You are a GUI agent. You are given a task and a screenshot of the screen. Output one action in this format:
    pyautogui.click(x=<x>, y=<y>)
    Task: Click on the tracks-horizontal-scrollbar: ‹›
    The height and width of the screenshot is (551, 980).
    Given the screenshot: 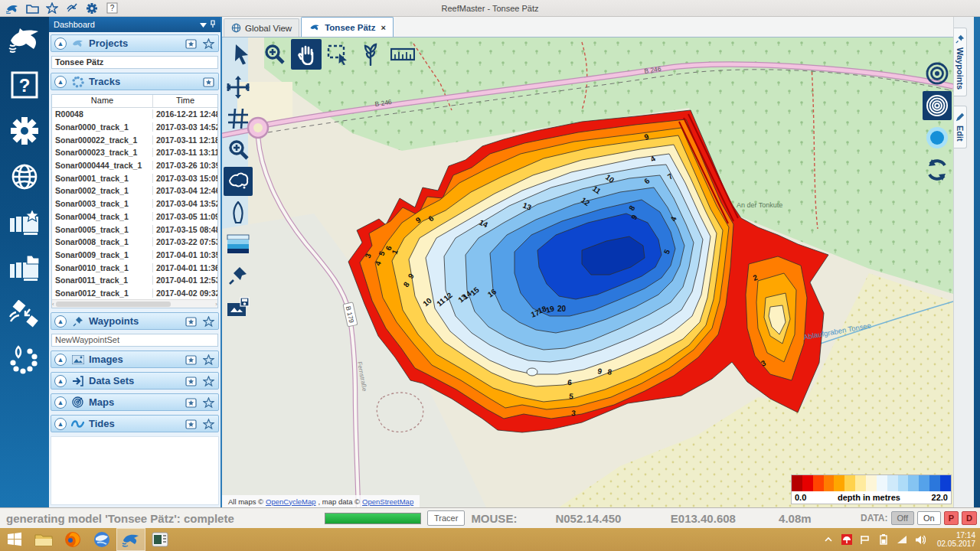 What is the action you would take?
    pyautogui.click(x=135, y=303)
    